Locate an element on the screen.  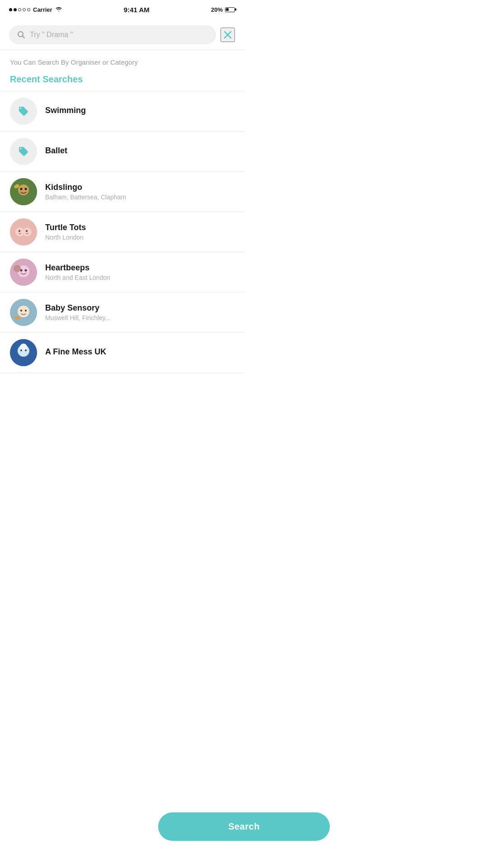
time-display: 9:41 AM is located at coordinates (136, 10).